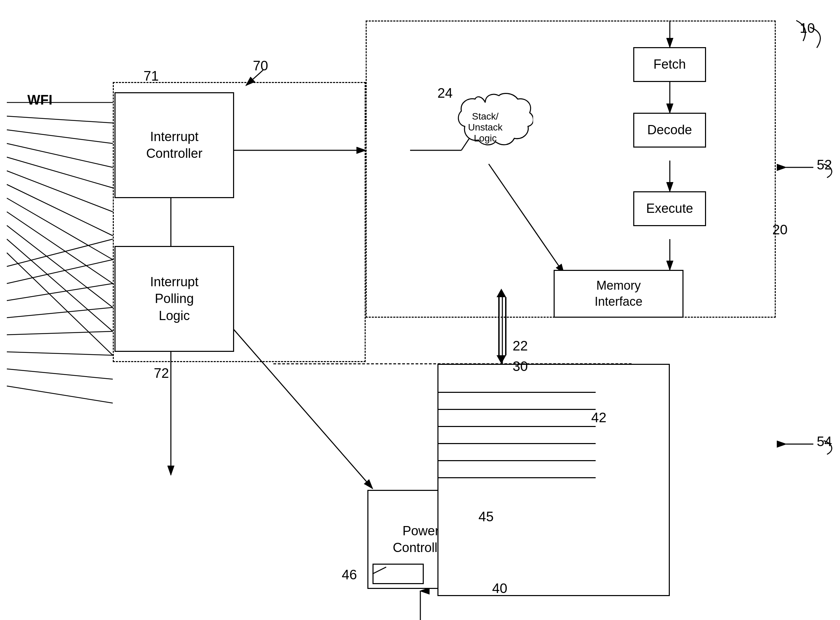  Describe the element at coordinates (618, 293) in the screenshot. I see `memory-interface-box: MemoryInterface` at that location.